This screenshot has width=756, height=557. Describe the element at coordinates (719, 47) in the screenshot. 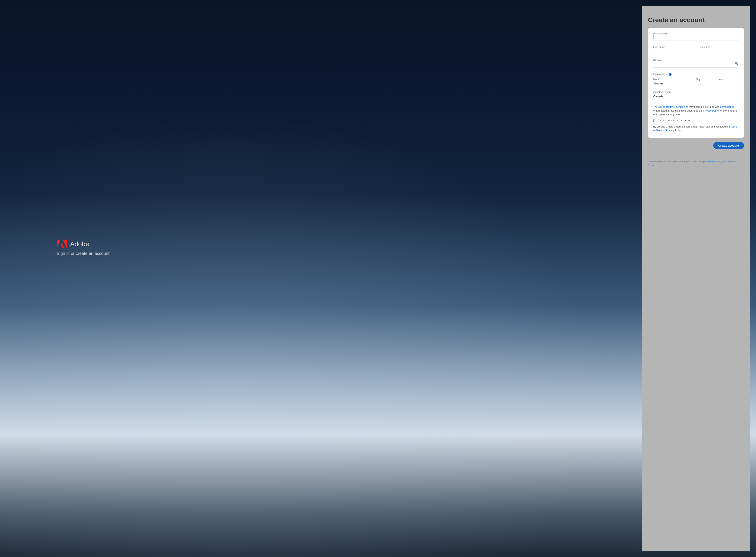

I see `last-name-label: Last name` at that location.